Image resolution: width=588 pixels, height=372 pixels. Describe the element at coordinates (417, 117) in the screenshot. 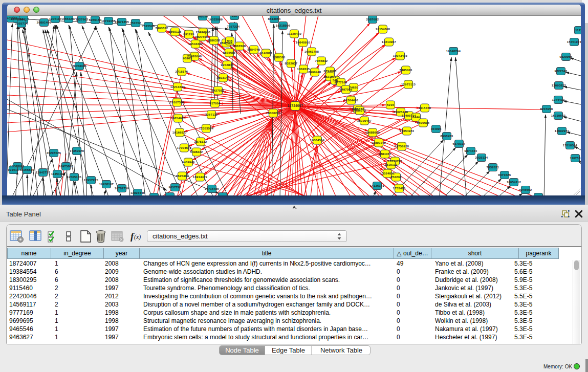

I see `svg-text: 8444` at that location.